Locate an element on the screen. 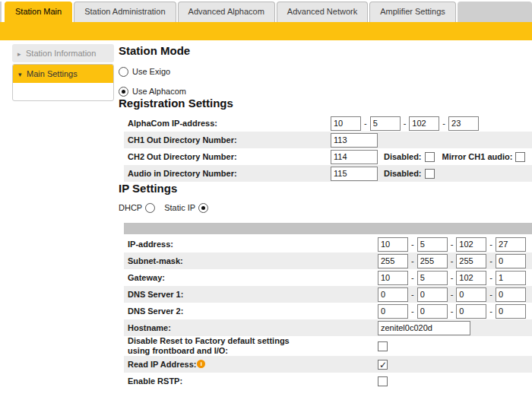 Image resolution: width=532 pixels, height=416 pixels. radio-use-alphacom is located at coordinates (123, 91).